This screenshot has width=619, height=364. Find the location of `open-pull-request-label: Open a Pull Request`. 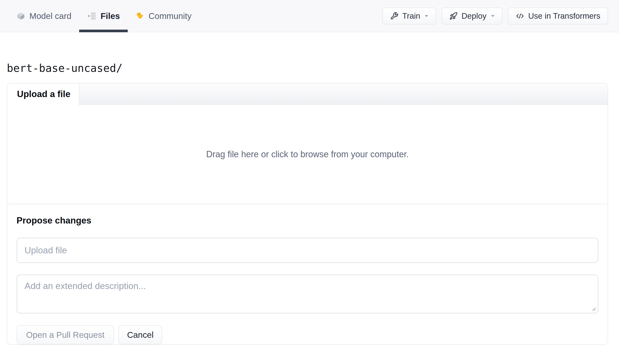

open-pull-request-label: Open a Pull Request is located at coordinates (65, 335).